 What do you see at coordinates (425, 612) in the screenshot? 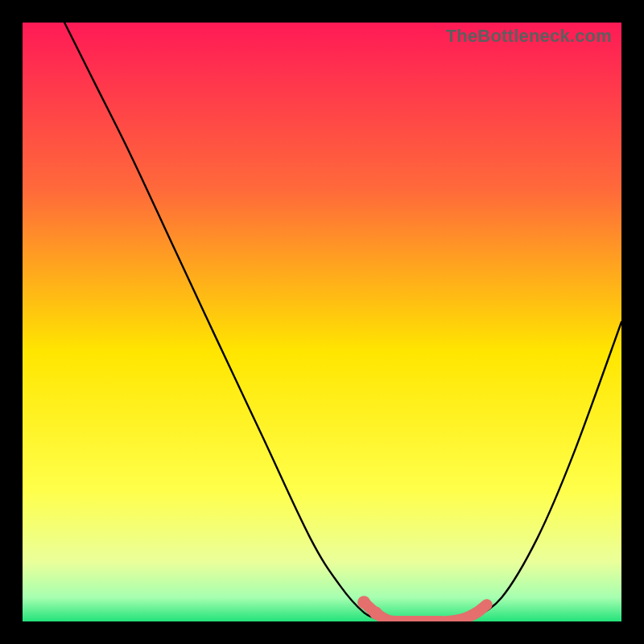
I see `highlight-markers` at bounding box center [425, 612].